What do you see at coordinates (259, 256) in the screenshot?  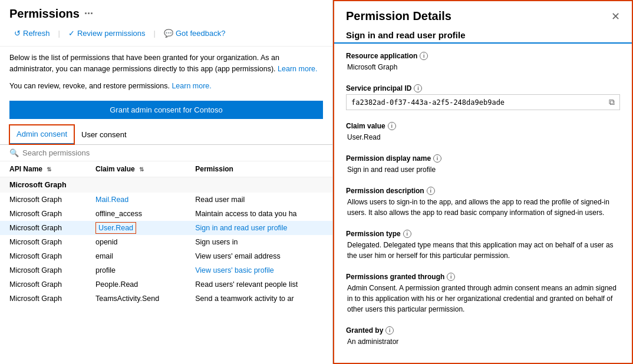 I see `cell-permission: View users' email address` at bounding box center [259, 256].